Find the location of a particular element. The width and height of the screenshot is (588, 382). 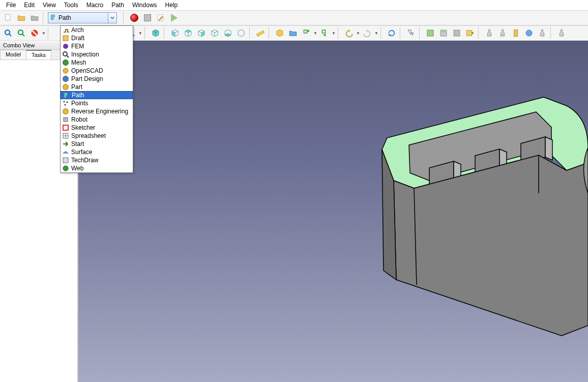

path-tool5-button is located at coordinates (542, 33).